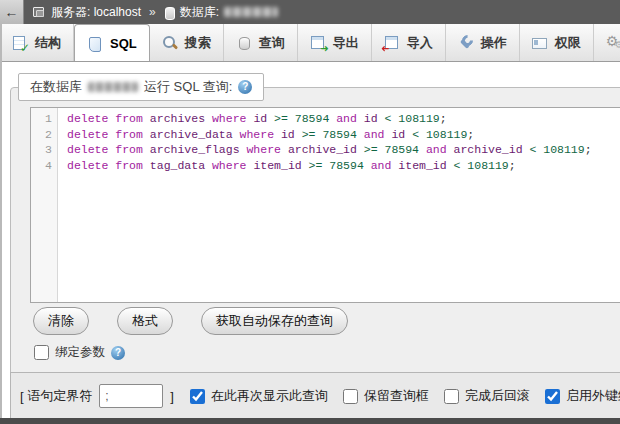 This screenshot has height=424, width=620. I want to click on line-number: 2, so click(44, 135).